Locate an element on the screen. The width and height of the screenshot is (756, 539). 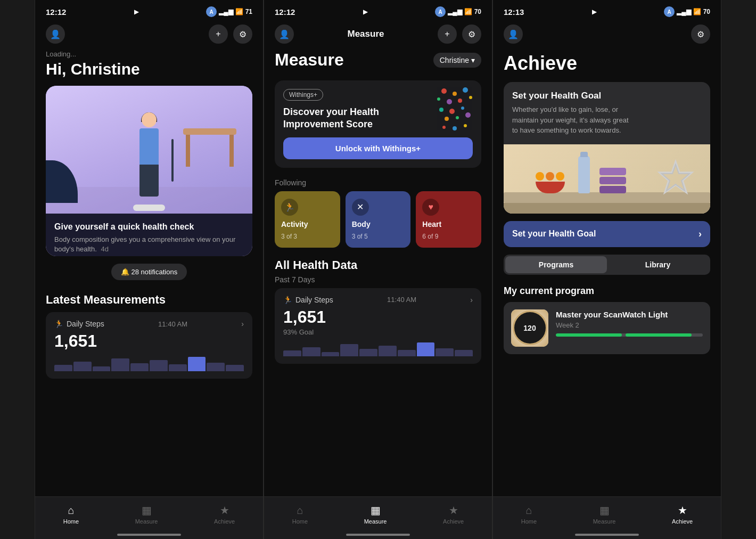
program-week: Week 2 is located at coordinates (629, 325).